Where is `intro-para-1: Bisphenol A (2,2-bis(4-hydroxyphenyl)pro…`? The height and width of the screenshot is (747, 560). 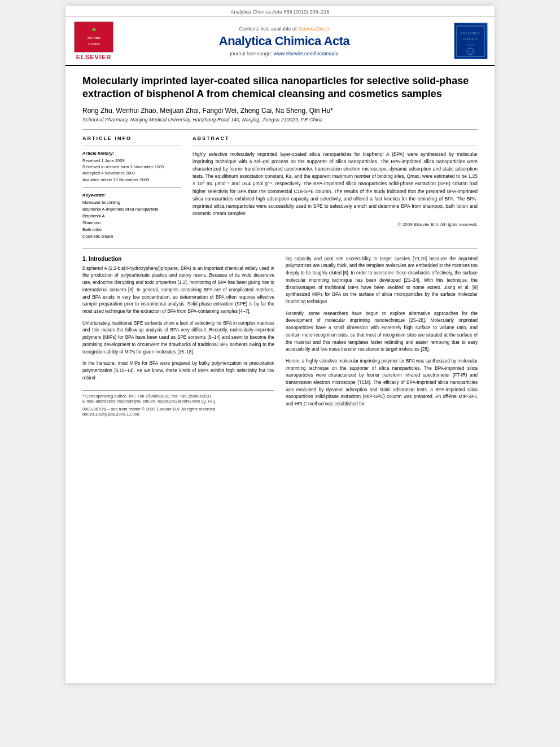
intro-para-1: Bisphenol A (2,2-bis(4-hydroxyphenyl)pro… is located at coordinates (178, 290).